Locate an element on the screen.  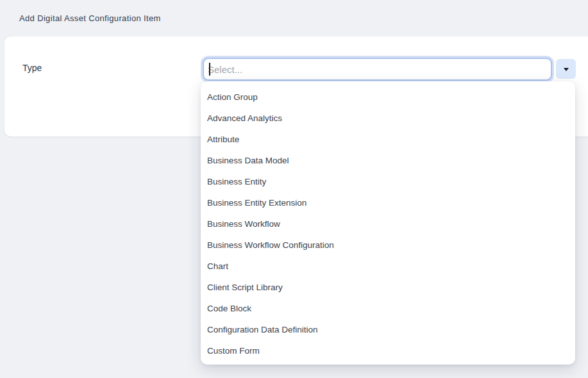
page-title: Add Digital Asset Configuration Item is located at coordinates (90, 18).